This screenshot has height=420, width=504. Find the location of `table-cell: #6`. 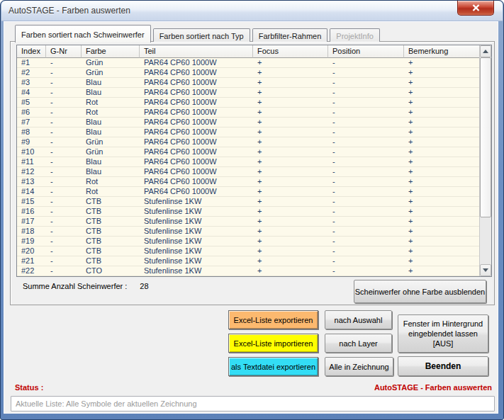

table-cell: #6 is located at coordinates (31, 112).